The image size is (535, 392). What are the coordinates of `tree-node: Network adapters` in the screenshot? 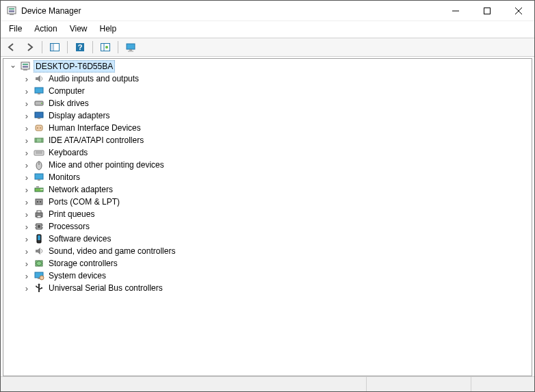 It's located at (268, 190).